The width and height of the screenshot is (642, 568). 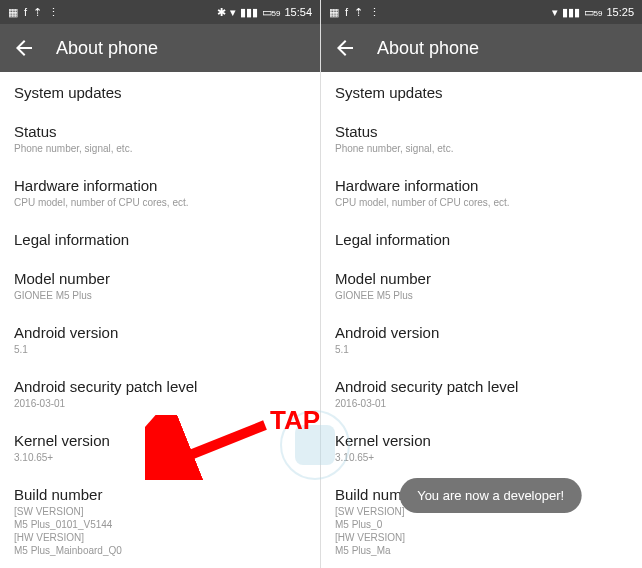 What do you see at coordinates (298, 12) in the screenshot?
I see `clock: 15:54` at bounding box center [298, 12].